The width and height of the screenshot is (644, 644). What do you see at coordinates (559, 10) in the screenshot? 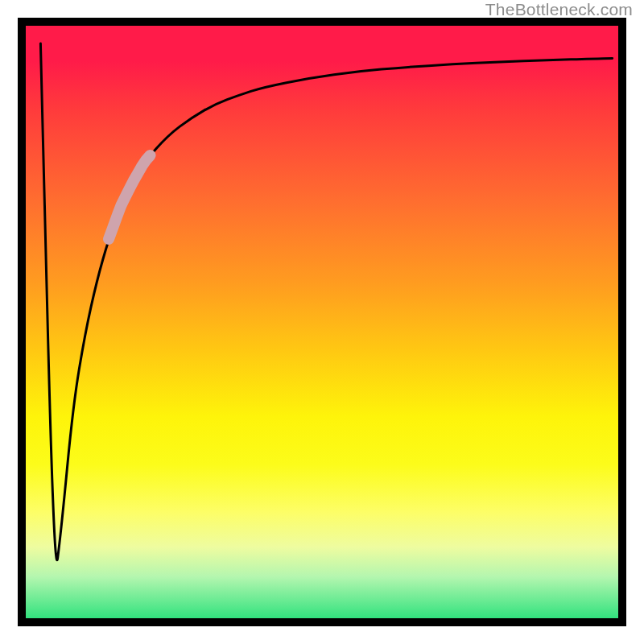
I see `watermark-text: TheBottleneck.com` at bounding box center [559, 10].